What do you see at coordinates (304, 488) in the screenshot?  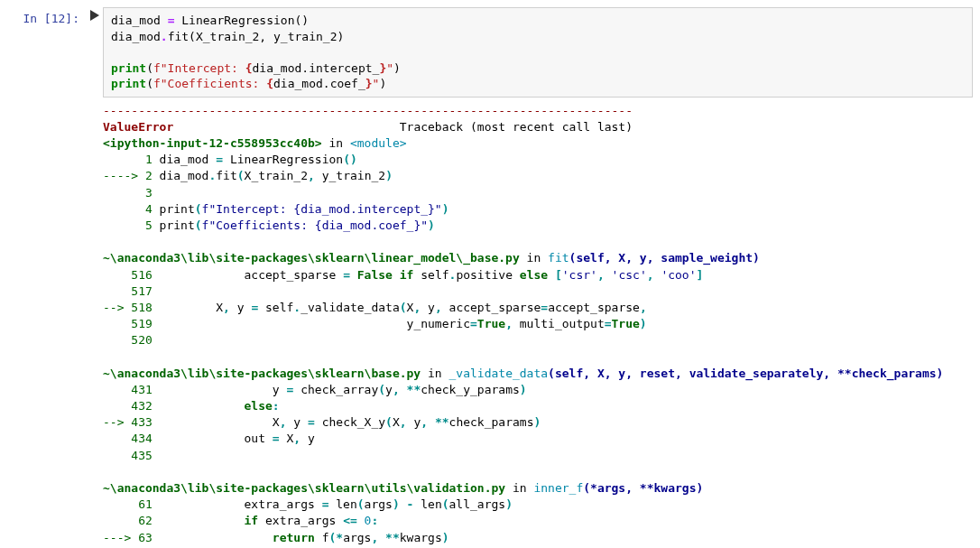 I see `tb-frame-3-file: ~\anaconda3\lib\site-packages\sklearn\ut…` at bounding box center [304, 488].